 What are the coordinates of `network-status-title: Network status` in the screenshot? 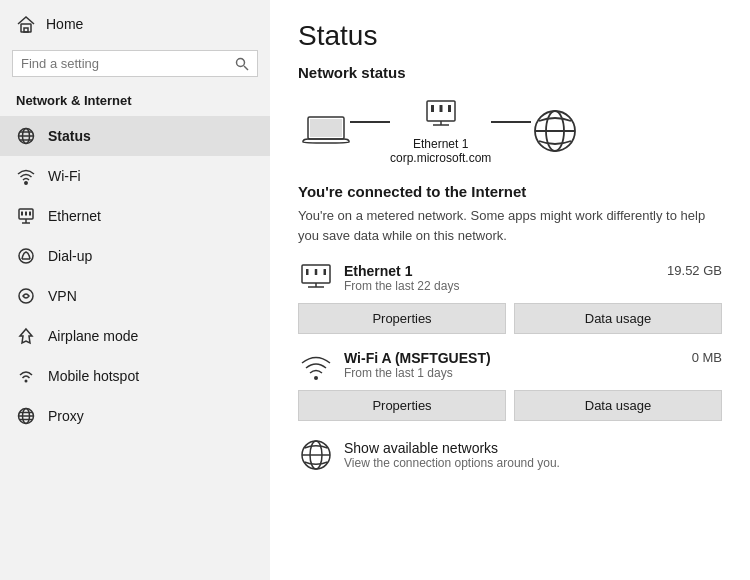 It's located at (510, 72).